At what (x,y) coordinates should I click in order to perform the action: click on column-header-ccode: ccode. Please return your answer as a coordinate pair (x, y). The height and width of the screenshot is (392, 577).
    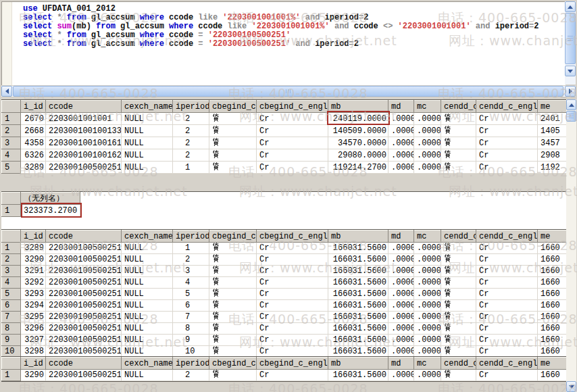
    Looking at the image, I should click on (84, 237).